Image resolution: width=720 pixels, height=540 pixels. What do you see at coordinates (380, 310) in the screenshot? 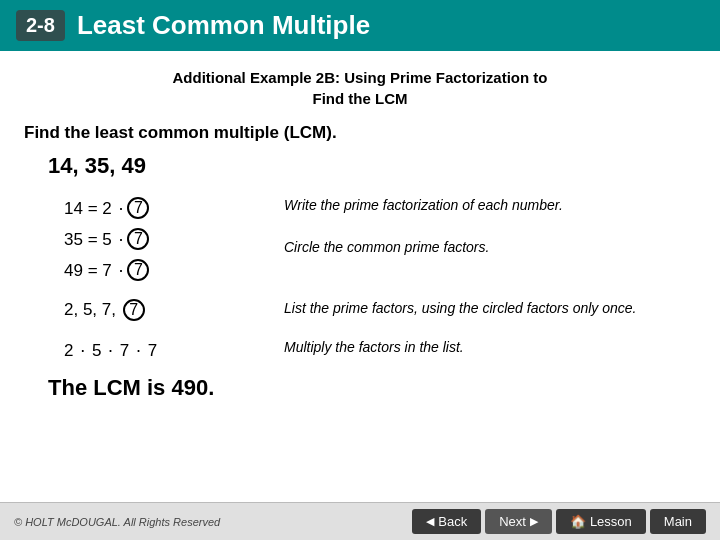
I see `list-row: 2, 5, 7, 7 List the prime factors, using…` at bounding box center [380, 310].